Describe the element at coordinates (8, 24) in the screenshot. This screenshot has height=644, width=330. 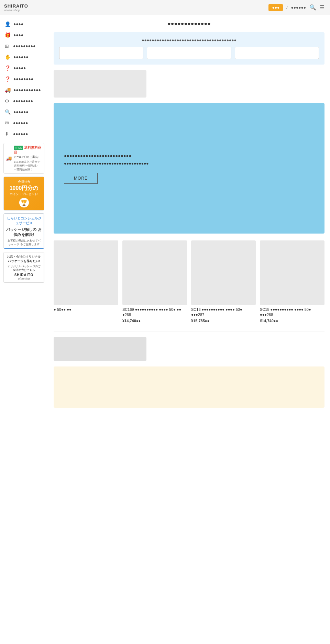
I see `account-icon: 👤` at that location.